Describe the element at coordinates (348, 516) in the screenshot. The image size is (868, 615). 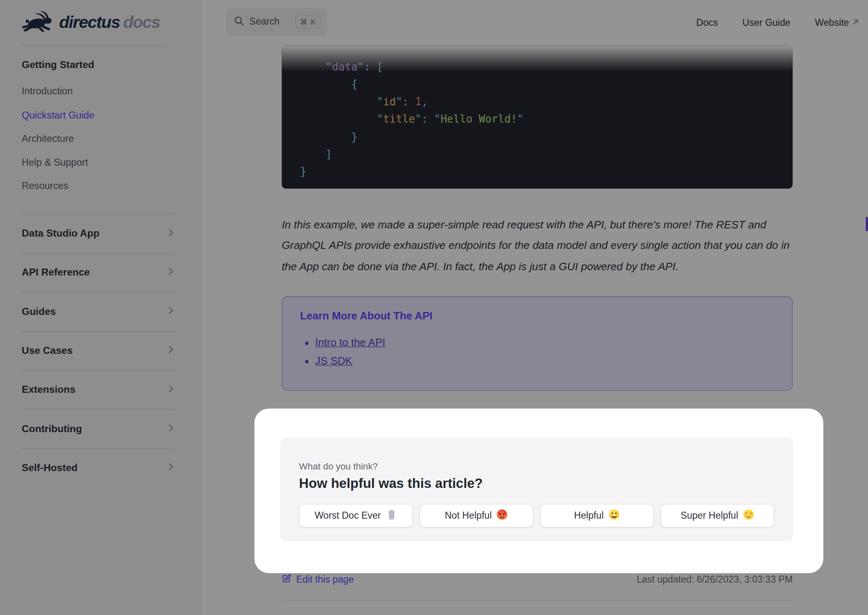
I see `button-label: Worst Doc Ever` at that location.